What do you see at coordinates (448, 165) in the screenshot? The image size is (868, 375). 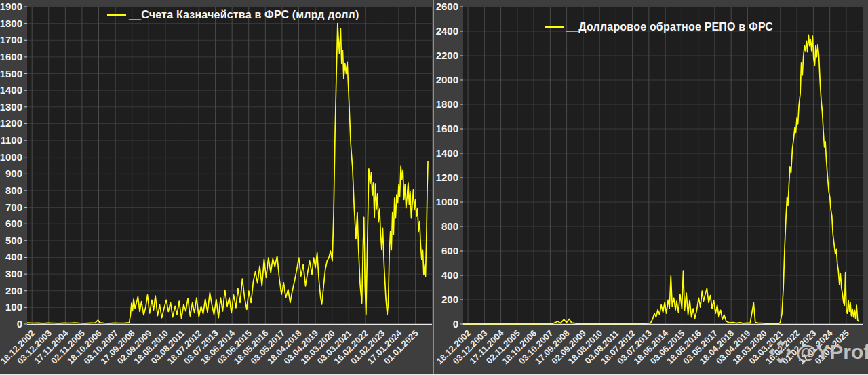 I see `y-axis-labels: 0200400600800100012001400160018002000220…` at bounding box center [448, 165].